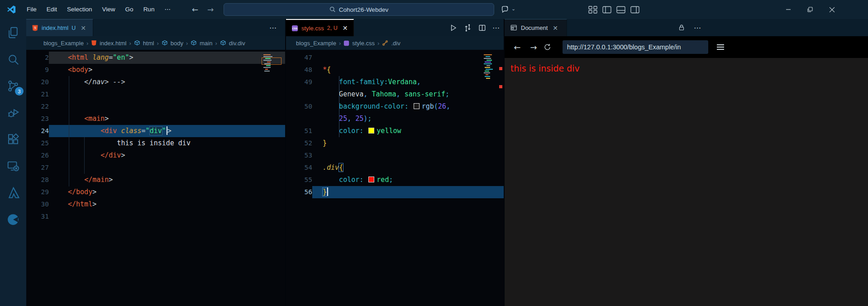  Describe the element at coordinates (453, 28) in the screenshot. I see `run-file-icon` at that location.